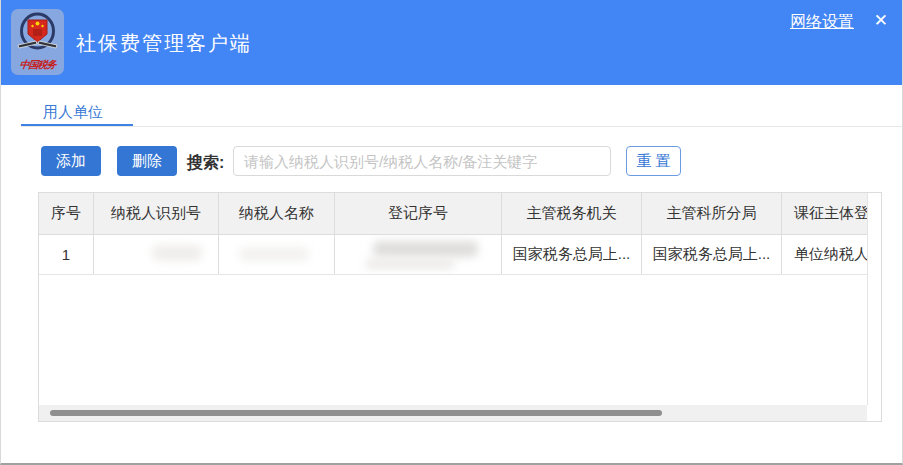  I want to click on cell-seq: 1, so click(66, 254).